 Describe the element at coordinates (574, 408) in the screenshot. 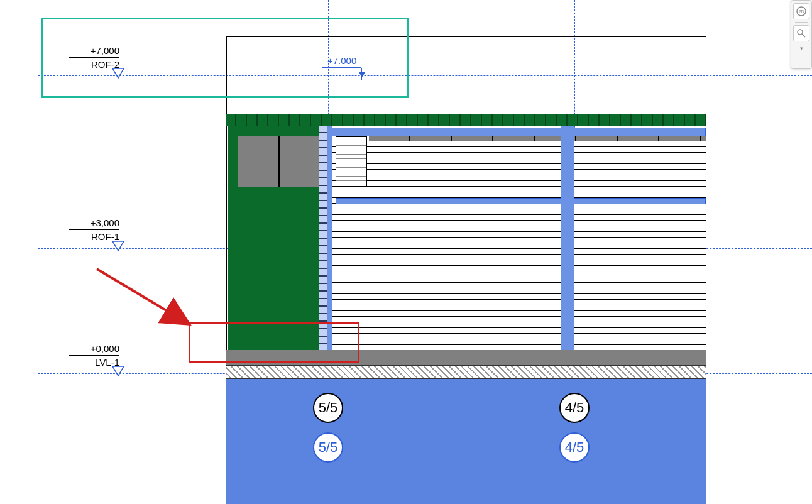

I see `grid-bubble-4-black: 4/5` at that location.